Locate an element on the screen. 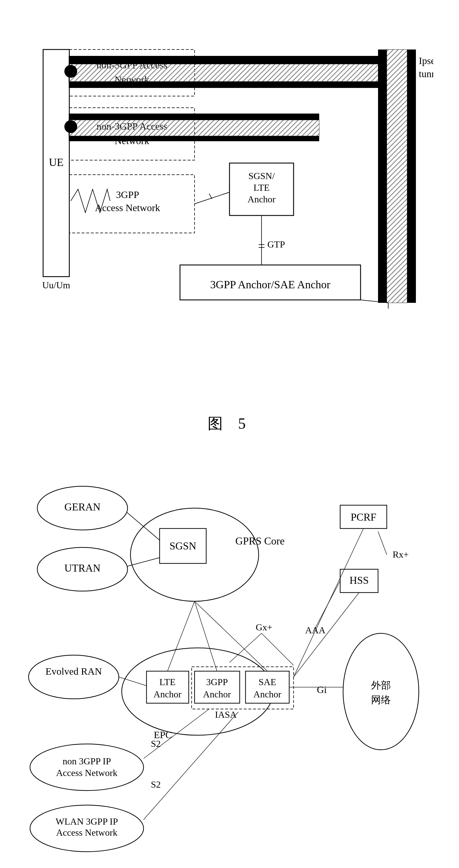 This screenshot has height=868, width=459. svg-text: SAE is located at coordinates (267, 682).